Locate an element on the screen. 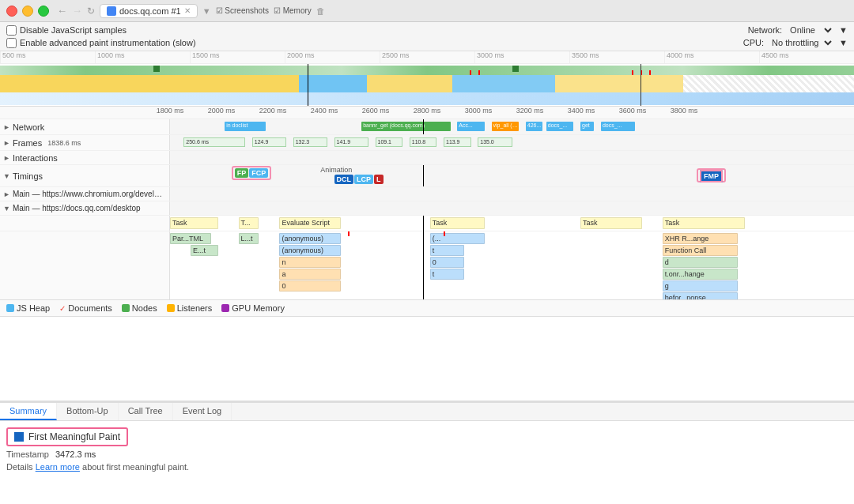  tab-summary: Summary is located at coordinates (28, 412).